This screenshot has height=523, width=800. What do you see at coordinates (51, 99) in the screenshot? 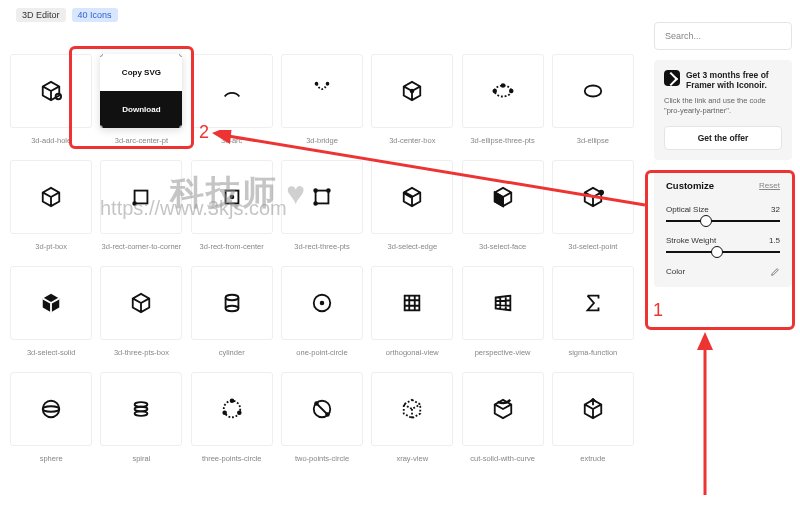
I see `icon-card: 3d-add-hole` at bounding box center [51, 99].